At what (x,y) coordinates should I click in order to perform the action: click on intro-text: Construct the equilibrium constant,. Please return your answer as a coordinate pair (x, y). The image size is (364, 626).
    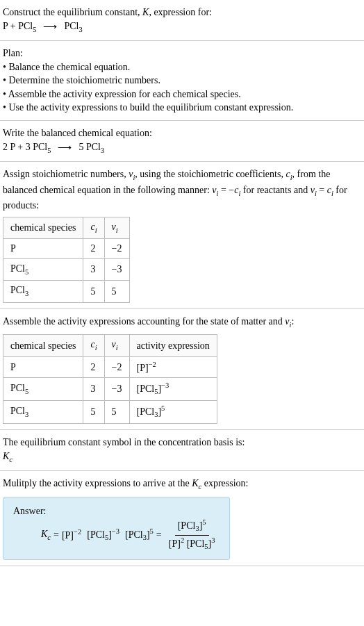
    Looking at the image, I should click on (72, 13).